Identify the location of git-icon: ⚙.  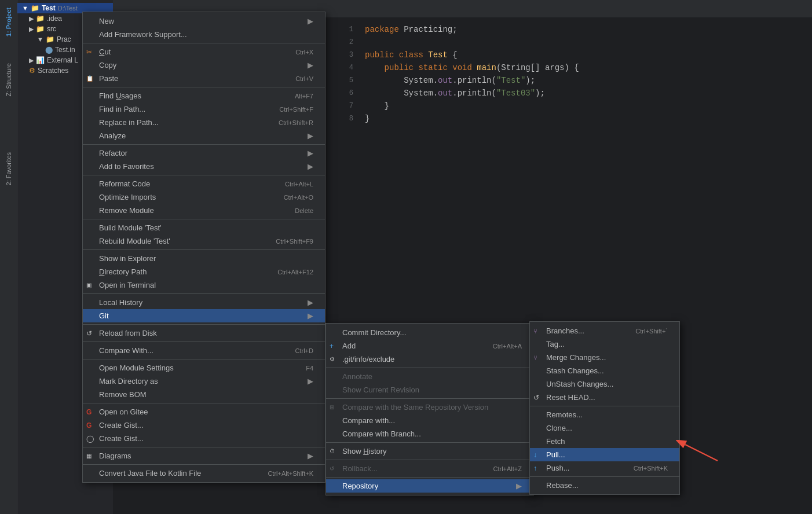
(332, 359).